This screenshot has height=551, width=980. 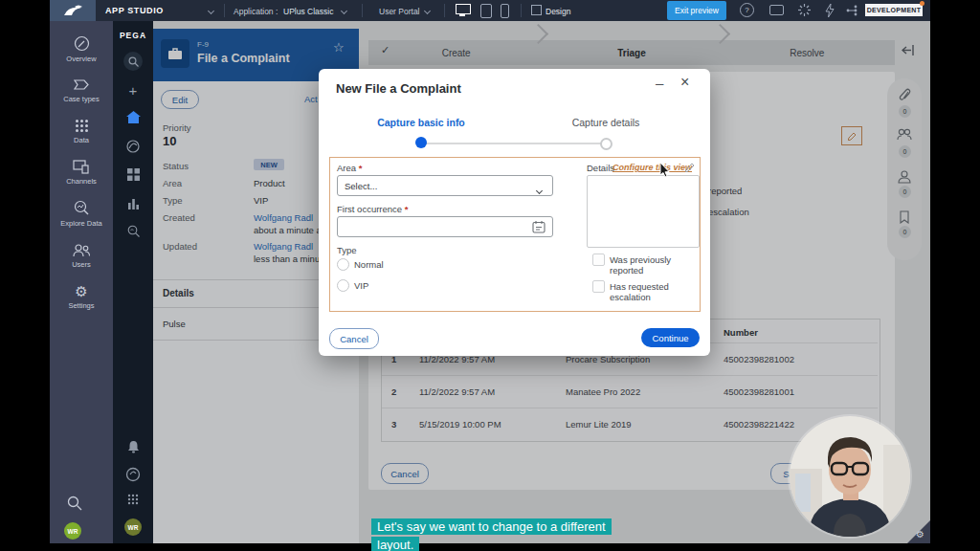 What do you see at coordinates (632, 53) in the screenshot?
I see `stage-triage: Triage` at bounding box center [632, 53].